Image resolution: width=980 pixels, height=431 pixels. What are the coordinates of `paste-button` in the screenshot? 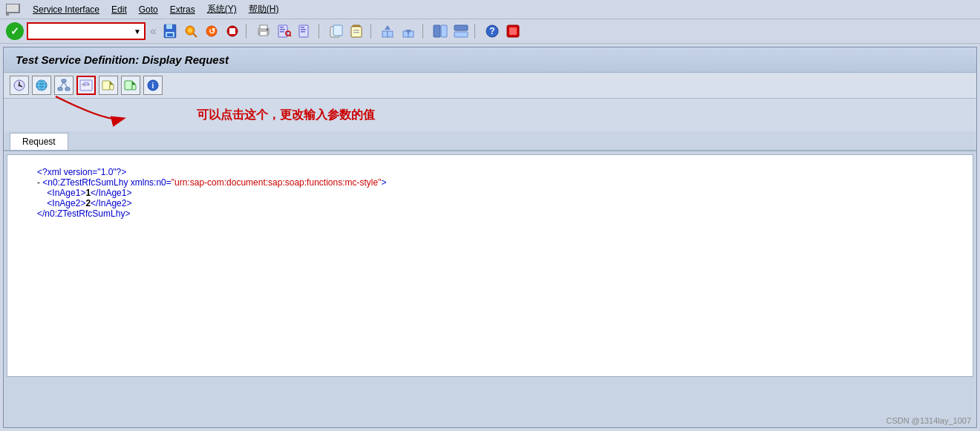 It's located at (357, 31).